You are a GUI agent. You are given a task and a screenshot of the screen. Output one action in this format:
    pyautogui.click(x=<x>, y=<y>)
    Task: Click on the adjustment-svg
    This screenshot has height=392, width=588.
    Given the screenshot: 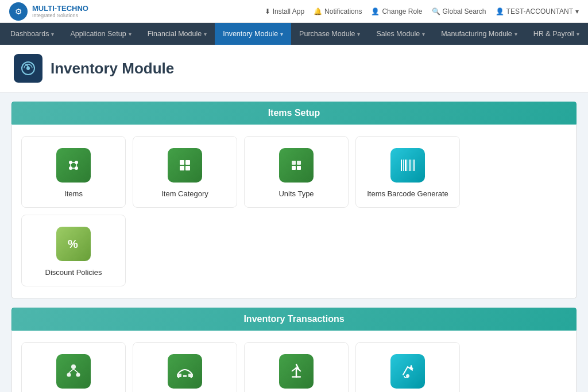 What is the action you would take?
    pyautogui.click(x=74, y=371)
    